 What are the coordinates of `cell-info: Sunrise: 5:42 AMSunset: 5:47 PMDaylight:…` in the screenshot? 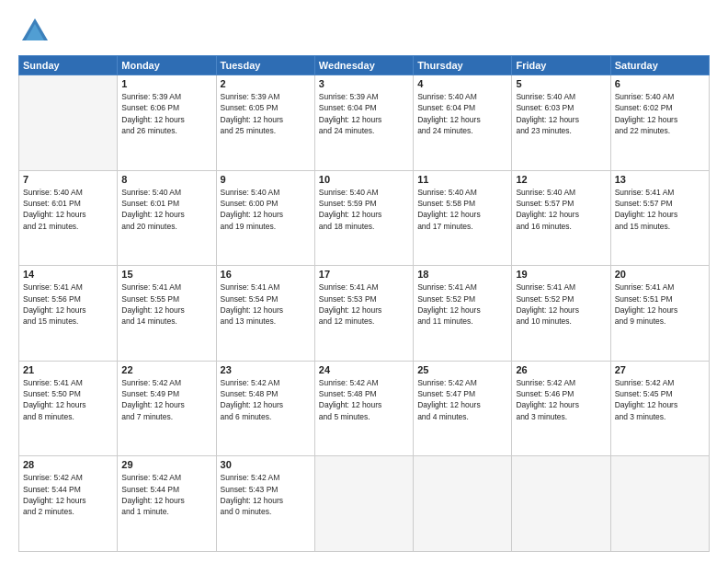 It's located at (462, 399).